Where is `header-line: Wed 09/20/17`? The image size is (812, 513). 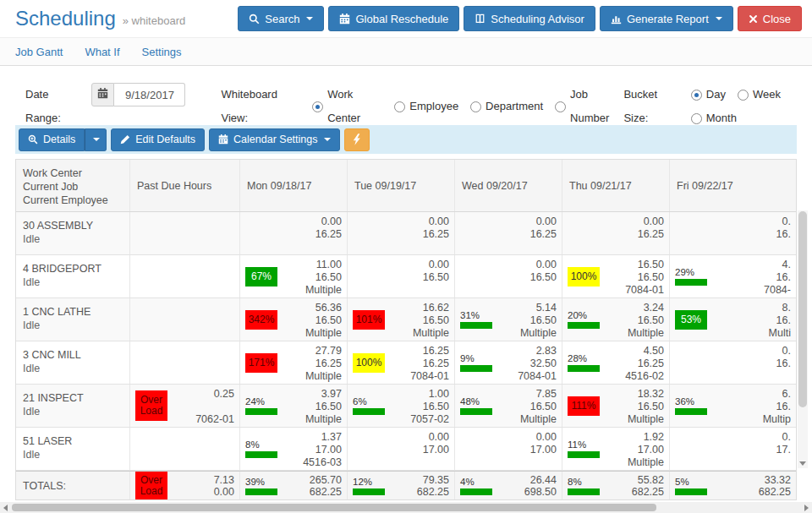
header-line: Wed 09/20/17 is located at coordinates (495, 186).